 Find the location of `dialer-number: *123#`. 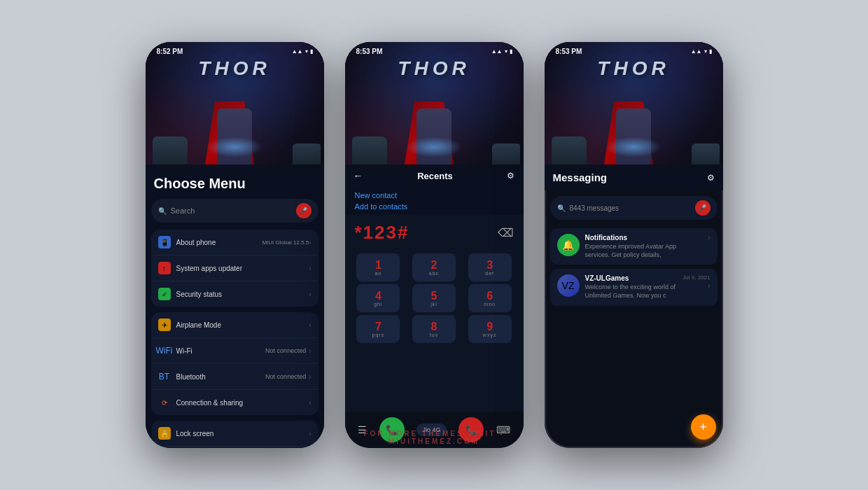

dialer-number: *123# is located at coordinates (382, 232).